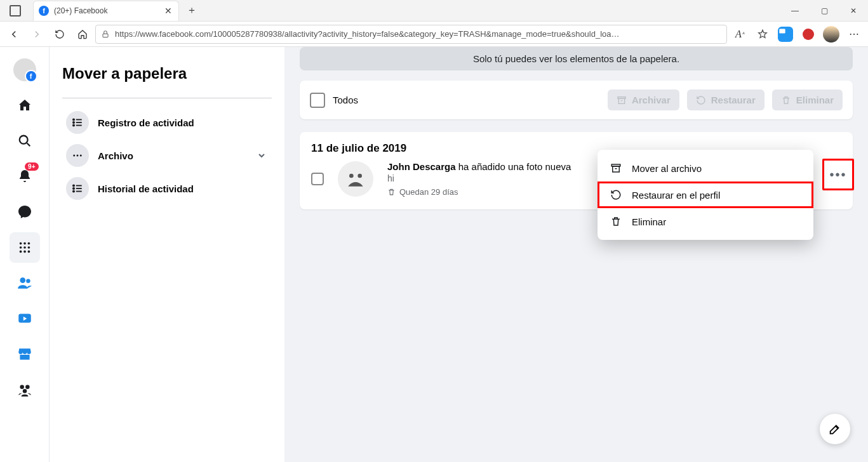 The image size is (868, 462). Describe the element at coordinates (835, 429) in the screenshot. I see `compose-button` at that location.